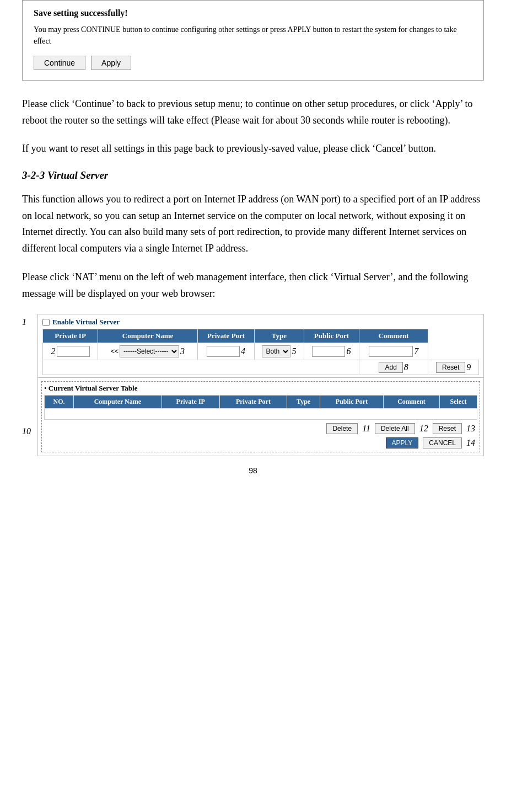 This screenshot has width=506, height=812. I want to click on col-comment: Comment, so click(394, 336).